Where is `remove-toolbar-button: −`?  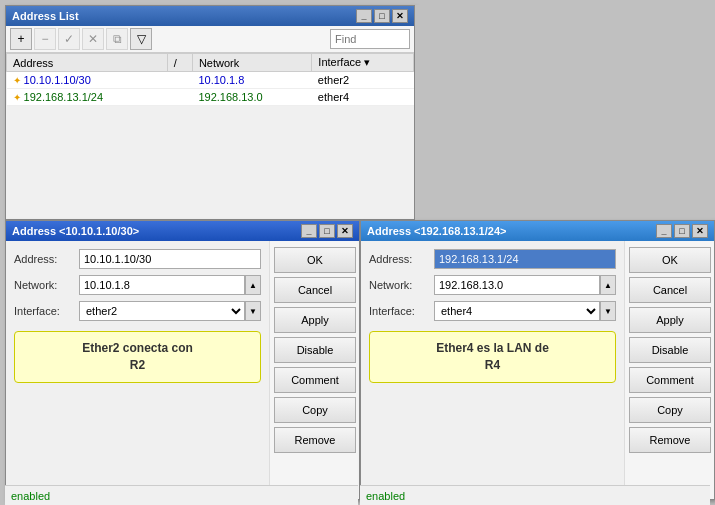 remove-toolbar-button: − is located at coordinates (45, 39).